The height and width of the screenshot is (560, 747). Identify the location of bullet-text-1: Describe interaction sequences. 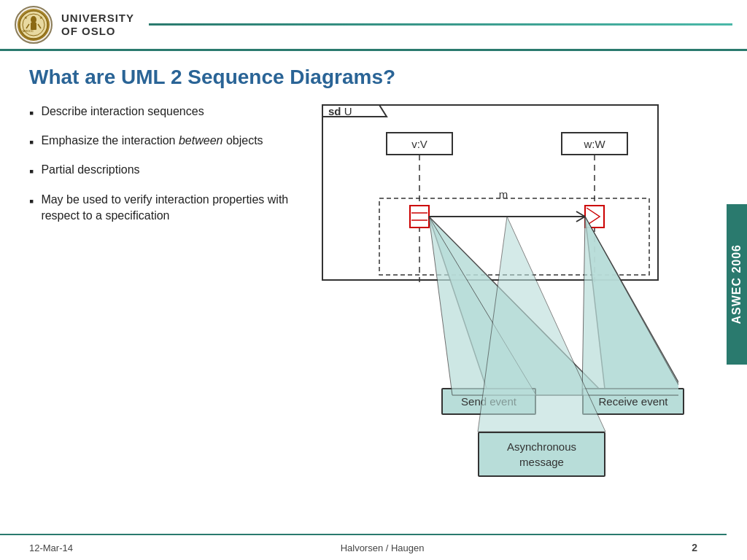
(123, 112).